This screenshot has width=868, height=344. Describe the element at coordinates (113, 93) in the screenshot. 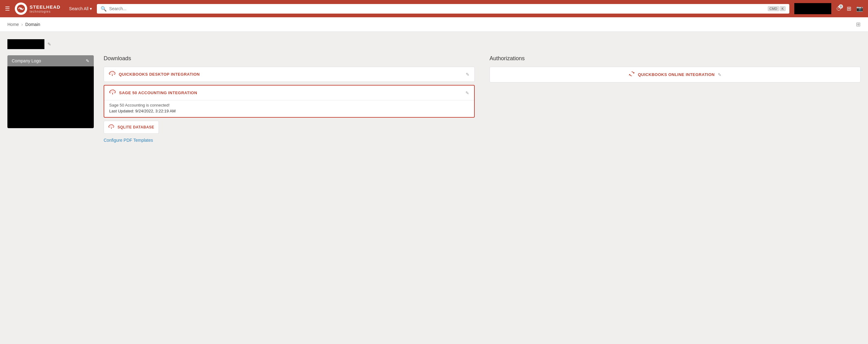

I see `sage50-cloud-icon` at that location.